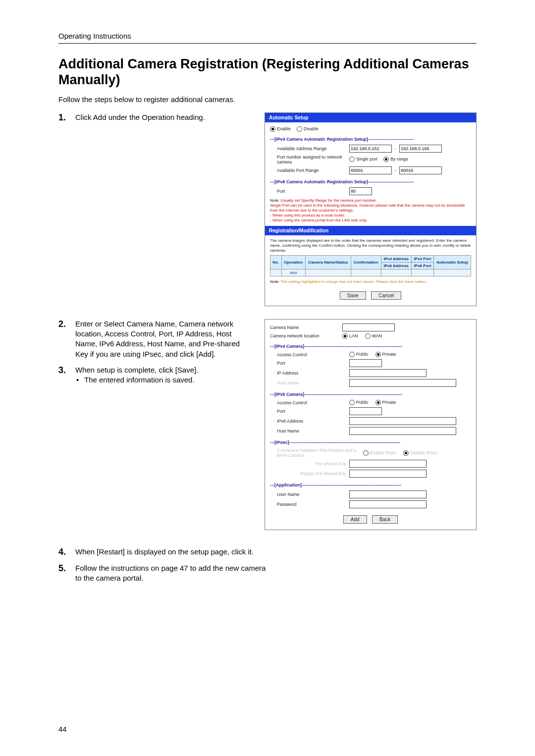 This screenshot has width=535, height=756. Describe the element at coordinates (312, 383) in the screenshot. I see `v4-host-label: Host Name` at that location.